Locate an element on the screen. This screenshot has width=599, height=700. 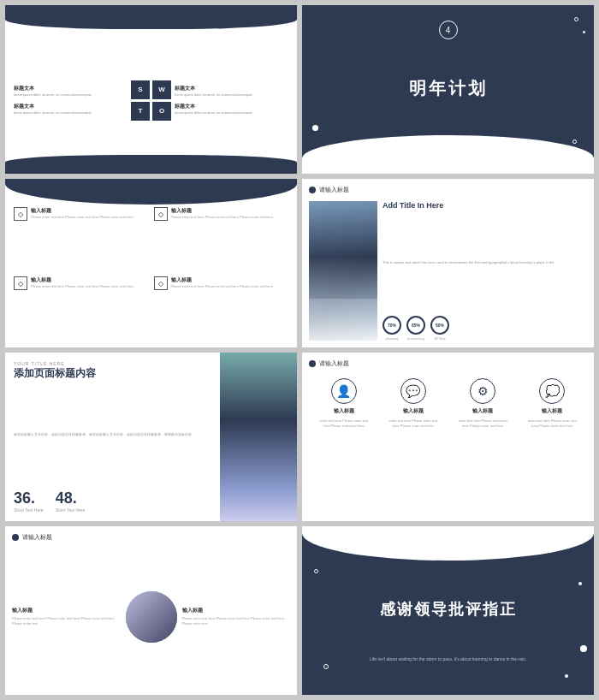
stat-1-num: 48. is located at coordinates (70, 498).